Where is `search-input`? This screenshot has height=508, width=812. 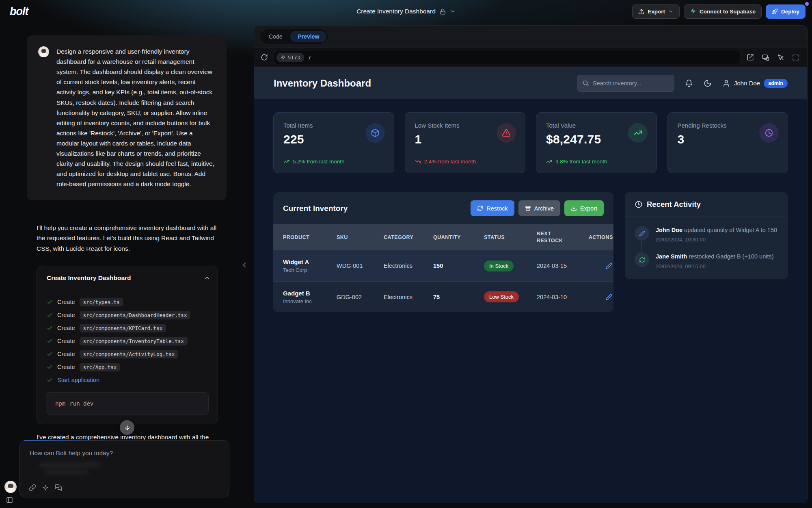
search-input is located at coordinates (631, 83).